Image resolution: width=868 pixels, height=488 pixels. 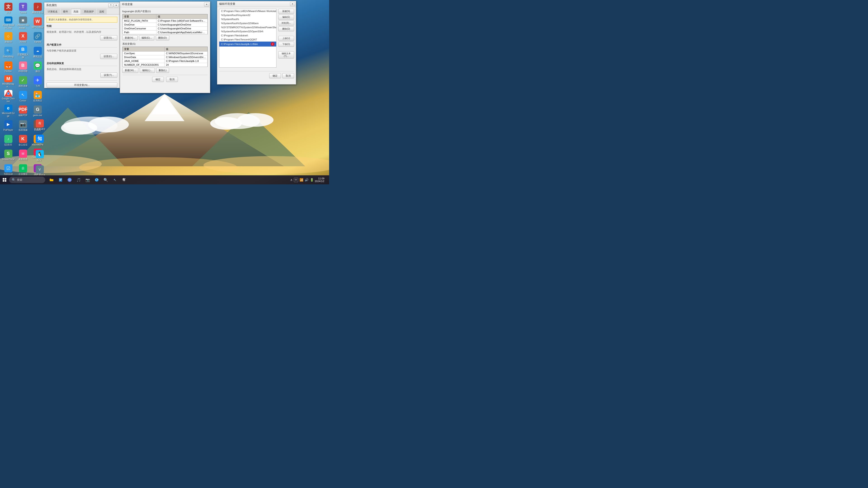 What do you see at coordinates (130, 38) in the screenshot?
I see `user-new-btn: 新建(N)...` at bounding box center [130, 38].